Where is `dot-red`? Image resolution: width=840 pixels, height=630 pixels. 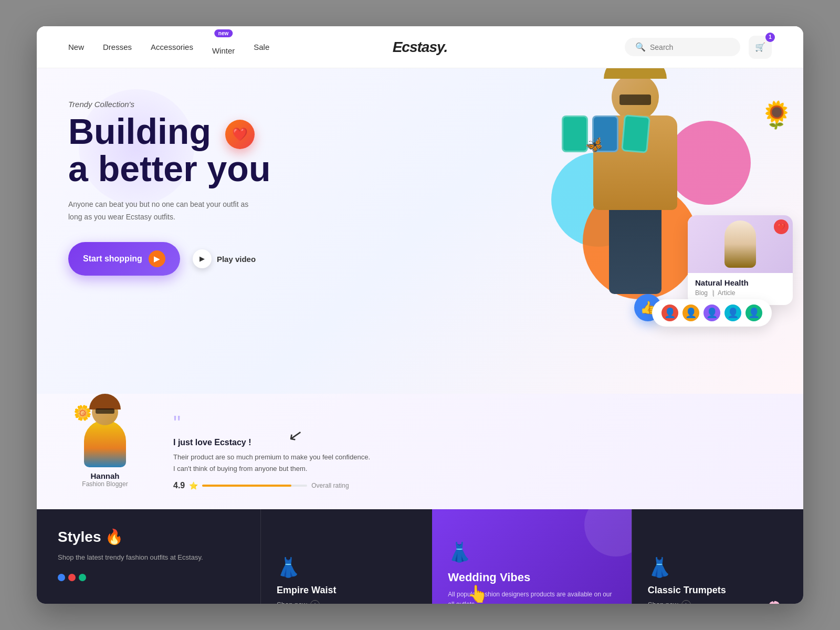
dot-red is located at coordinates (72, 578).